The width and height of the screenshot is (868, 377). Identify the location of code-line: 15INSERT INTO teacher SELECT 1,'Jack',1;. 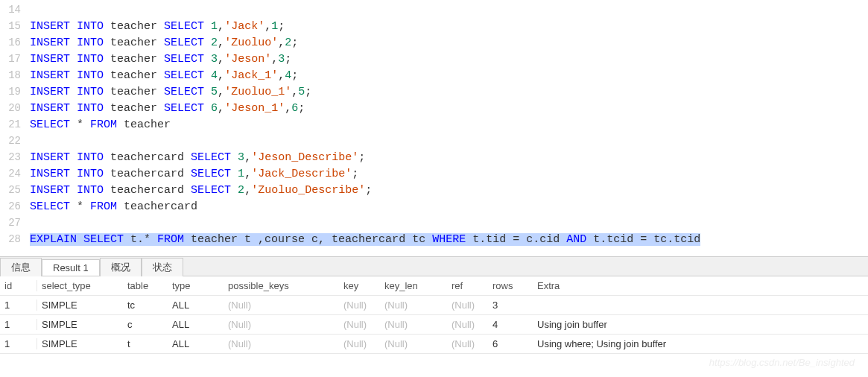
(434, 26).